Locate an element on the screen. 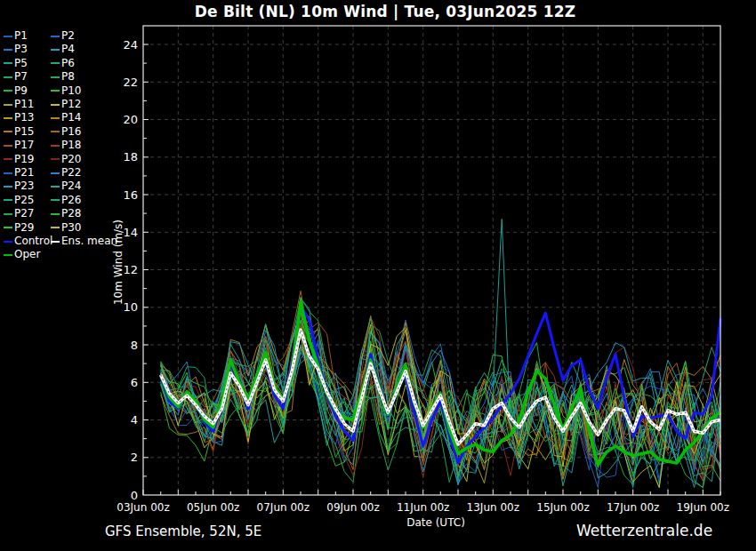 The height and width of the screenshot is (551, 756). legend-label: Ens. mean is located at coordinates (89, 242).